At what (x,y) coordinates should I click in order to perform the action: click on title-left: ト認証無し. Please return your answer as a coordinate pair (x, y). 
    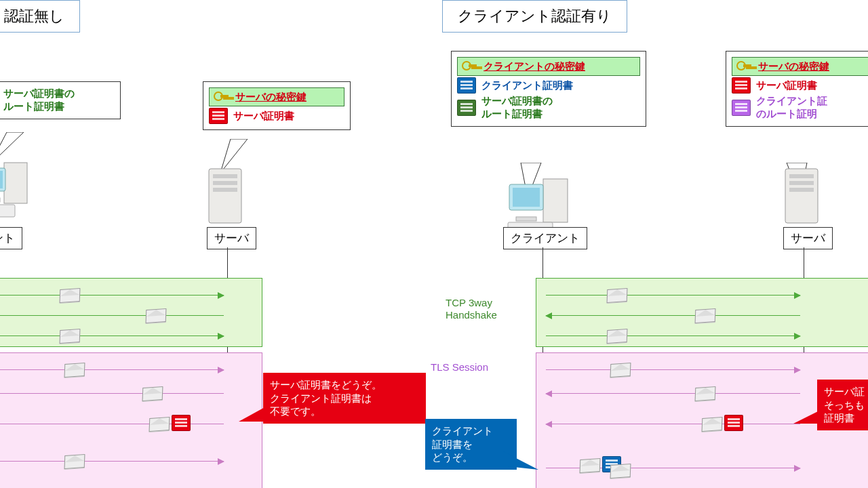
    Looking at the image, I should click on (40, 16).